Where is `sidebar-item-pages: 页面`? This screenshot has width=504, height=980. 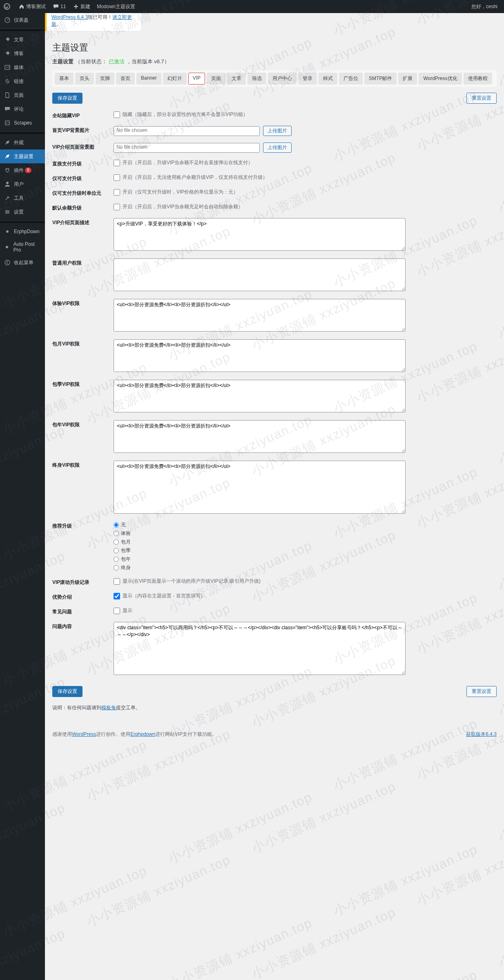 sidebar-item-pages: 页面 is located at coordinates (22, 95).